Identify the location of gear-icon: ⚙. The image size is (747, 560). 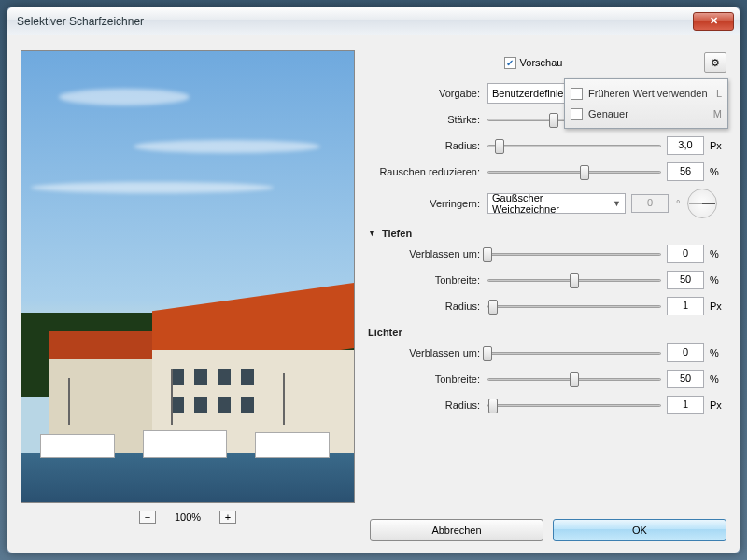
(715, 63).